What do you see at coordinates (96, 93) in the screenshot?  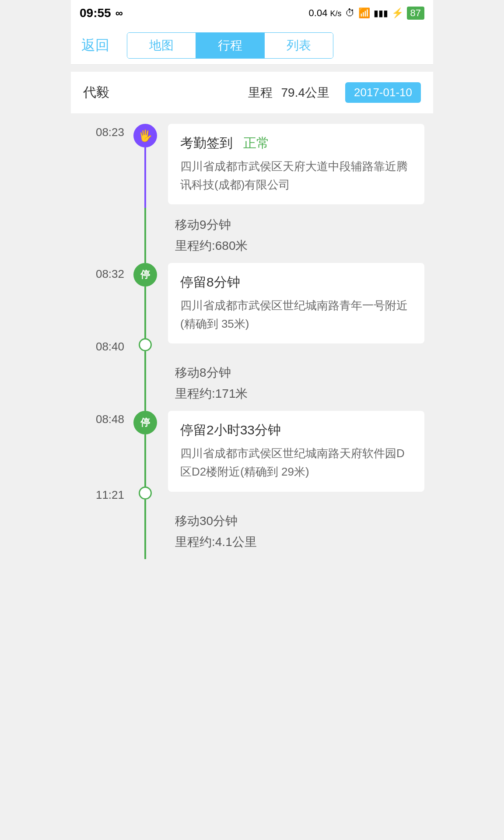 I see `driver-name: 代毅` at bounding box center [96, 93].